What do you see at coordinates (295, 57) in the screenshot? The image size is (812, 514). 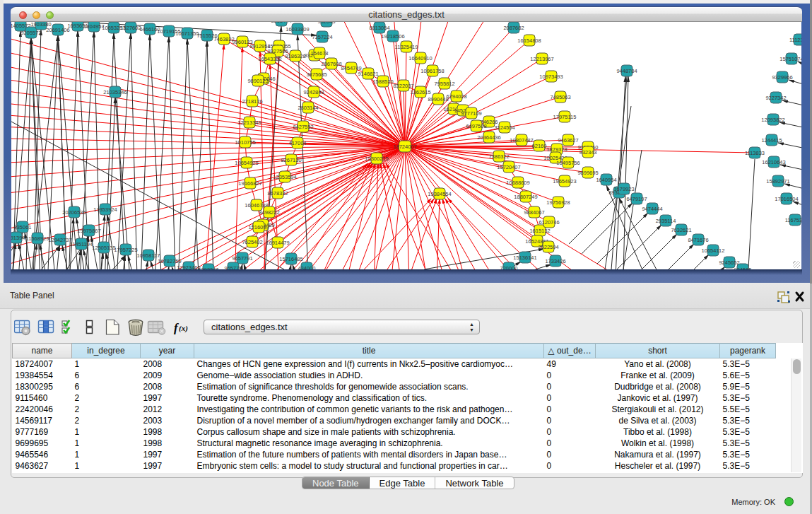 I see `svg-text: 8186328` at bounding box center [295, 57].